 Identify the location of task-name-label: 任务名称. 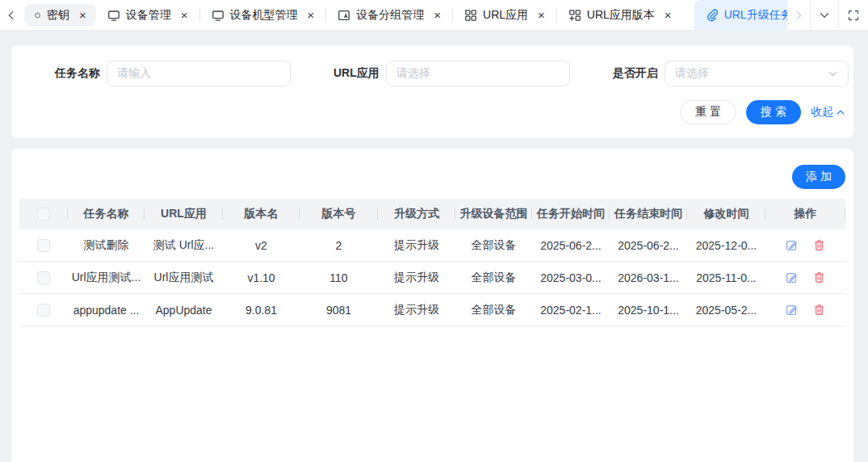
(78, 74).